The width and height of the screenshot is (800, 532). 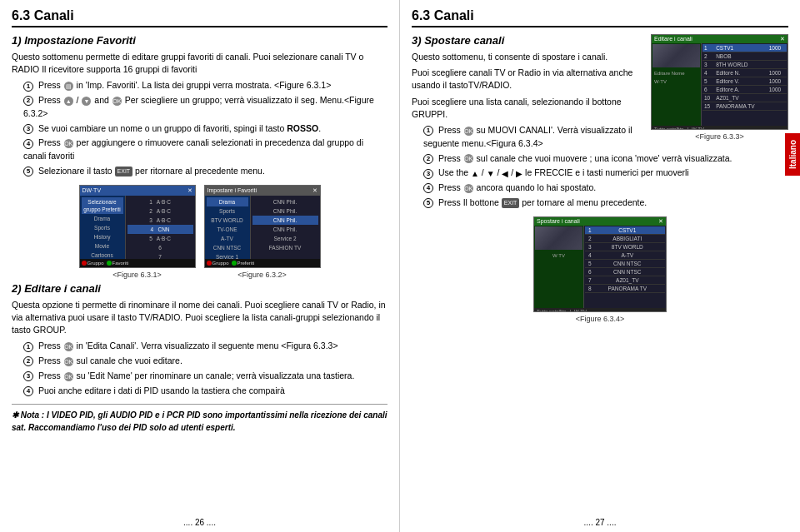 What do you see at coordinates (109, 263) in the screenshot?
I see `green-dot` at bounding box center [109, 263].